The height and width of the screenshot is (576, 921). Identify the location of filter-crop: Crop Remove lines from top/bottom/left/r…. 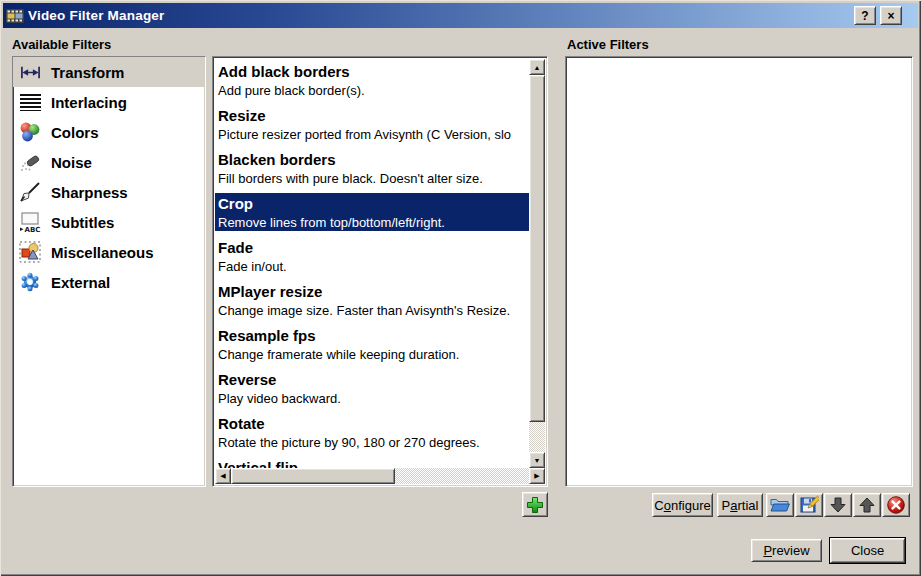
(372, 212).